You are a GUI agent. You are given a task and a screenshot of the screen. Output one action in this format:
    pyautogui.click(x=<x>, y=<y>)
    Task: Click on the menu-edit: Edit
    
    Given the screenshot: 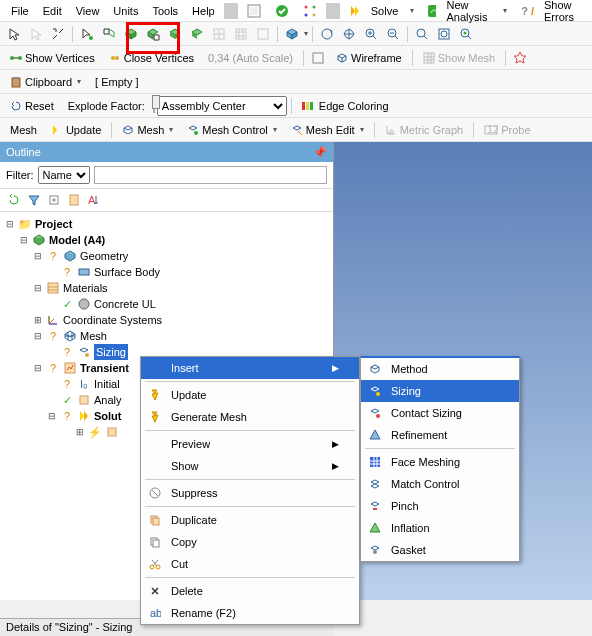 What is the action you would take?
    pyautogui.click(x=52, y=11)
    